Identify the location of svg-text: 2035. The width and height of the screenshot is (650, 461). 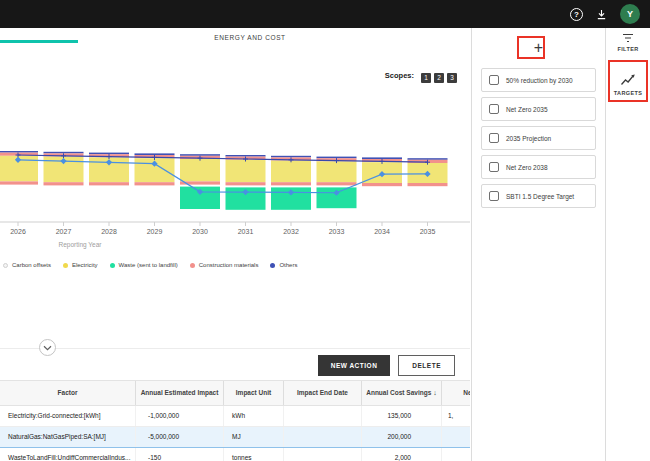
(428, 232).